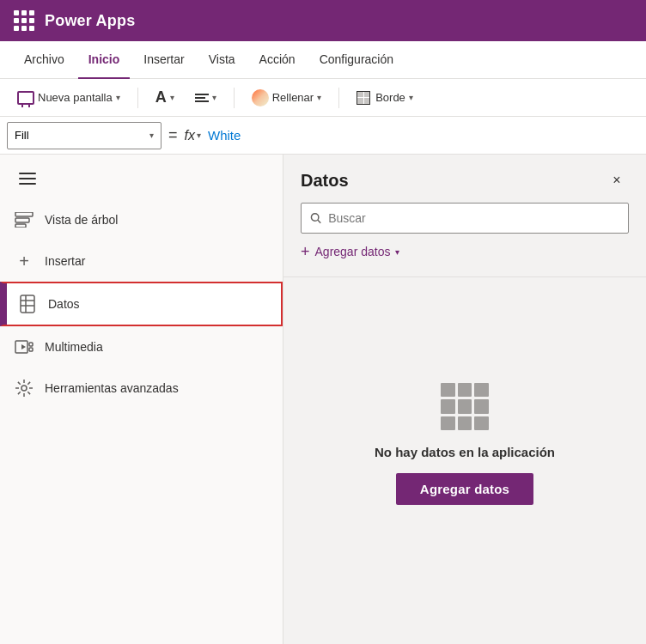 This screenshot has height=644, width=646. What do you see at coordinates (163, 60) in the screenshot?
I see `menu-insertar: Insertar` at bounding box center [163, 60].